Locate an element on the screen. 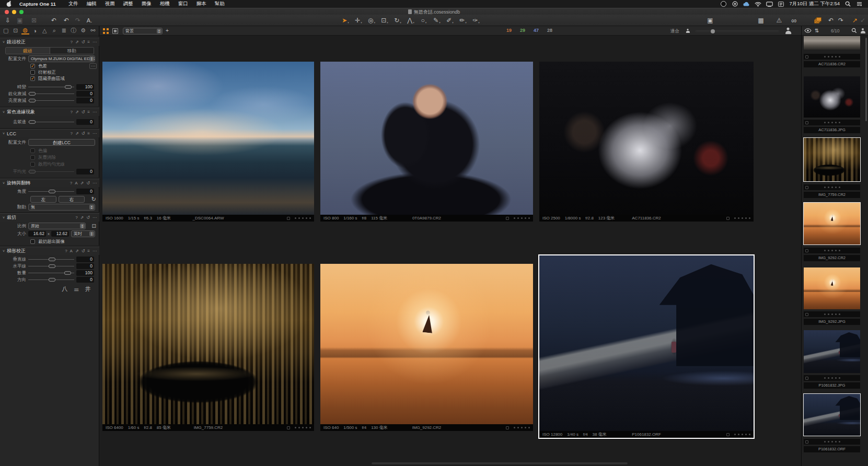 This screenshot has width=868, height=466. menu-item-window: 窗口 is located at coordinates (183, 4).